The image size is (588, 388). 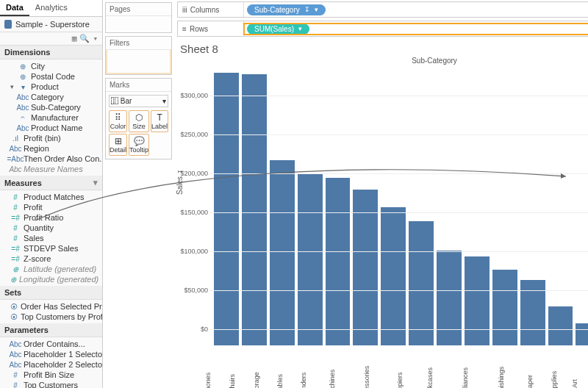 I want to click on columns-shelf-label: Columns, so click(x=204, y=10).